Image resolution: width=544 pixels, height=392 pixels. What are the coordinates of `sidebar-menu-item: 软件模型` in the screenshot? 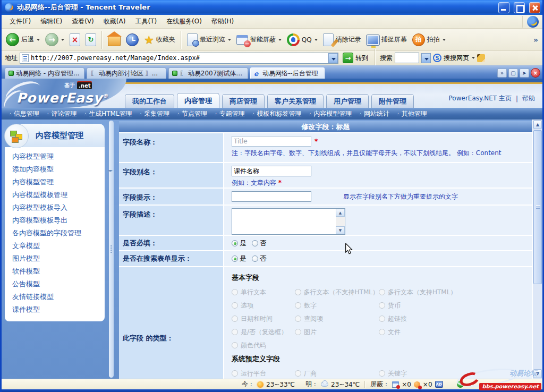 It's located at (55, 271).